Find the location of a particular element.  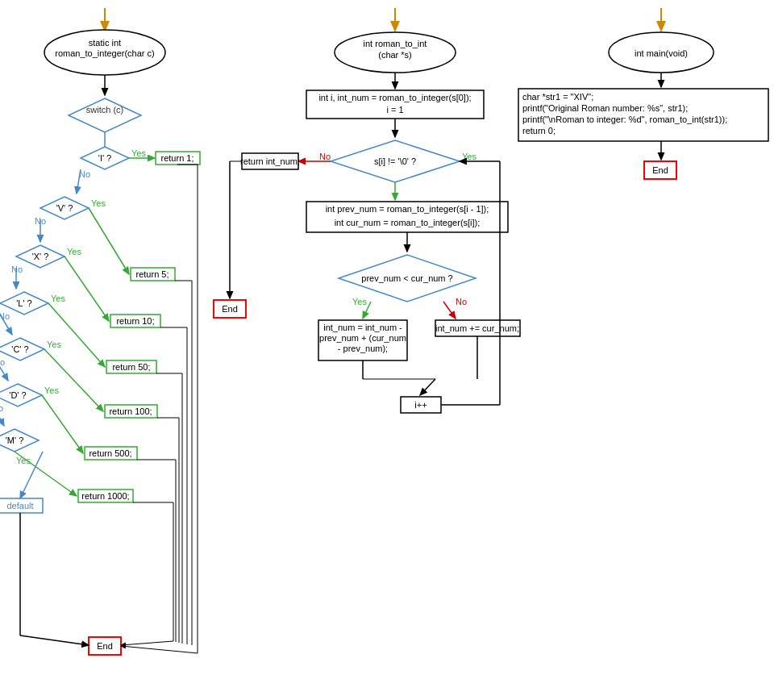

svg-text:printf("\nRoman to integer: %d: printf("\nRoman to integer: %d", roman_t… is located at coordinates (625, 119).